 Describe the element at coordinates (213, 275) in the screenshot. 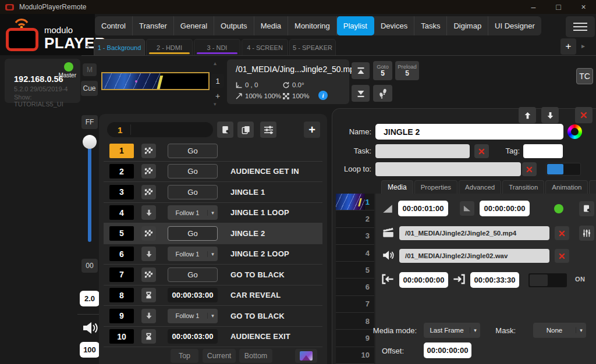

I see `playlist-row: 7GoGO TO BLACK` at that location.